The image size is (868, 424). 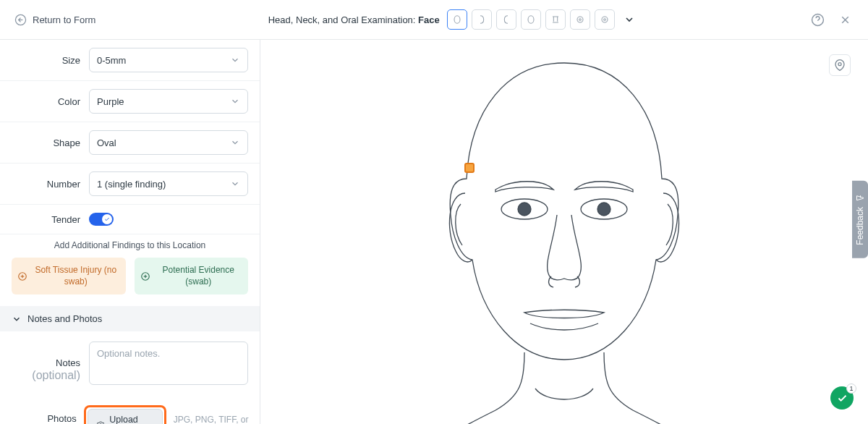 I want to click on row-size: Size 0-5mm, so click(x=130, y=61).